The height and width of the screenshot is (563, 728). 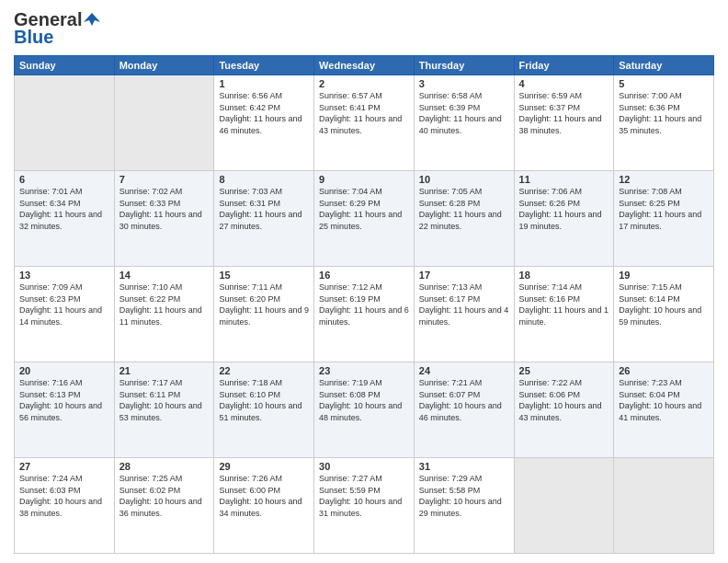 I want to click on calendar-cell: 12Sunrise: 7:08 AMSunset: 6:25 PMDayligh…, so click(x=664, y=219).